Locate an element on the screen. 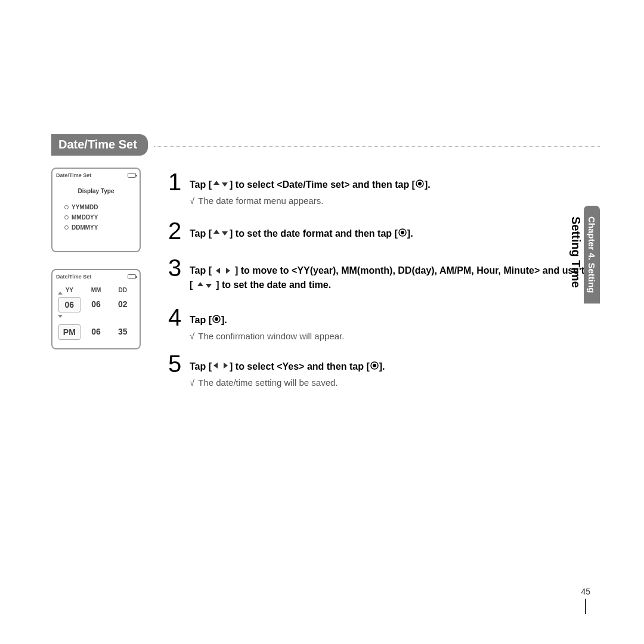 This screenshot has height=644, width=644. step-note: √The confirmation window will appear. is located at coordinates (395, 336).